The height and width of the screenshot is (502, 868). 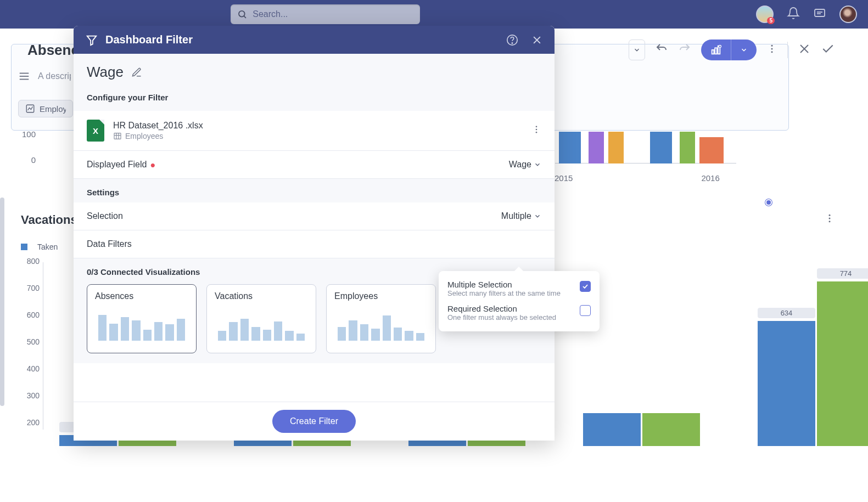 I want to click on more-menu-button, so click(x=772, y=50).